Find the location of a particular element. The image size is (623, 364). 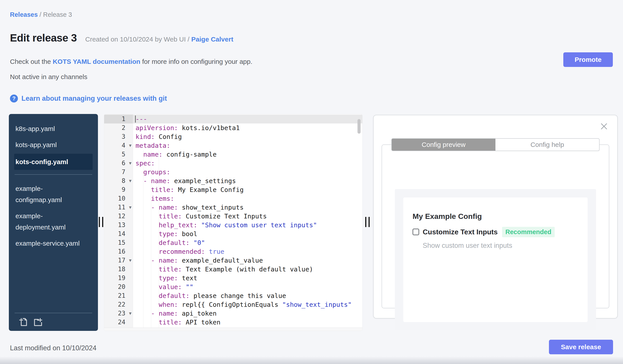

pane-resize-handle-left is located at coordinates (101, 222).